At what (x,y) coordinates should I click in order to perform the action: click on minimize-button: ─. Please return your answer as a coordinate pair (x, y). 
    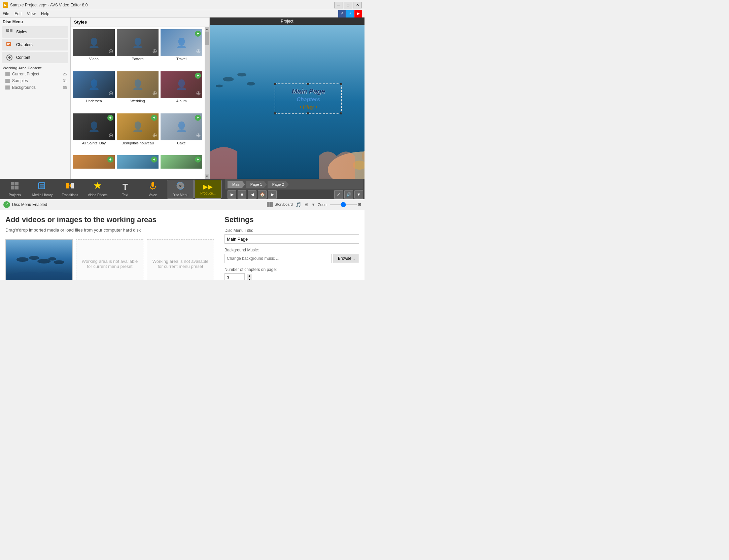
    Looking at the image, I should click on (339, 5).